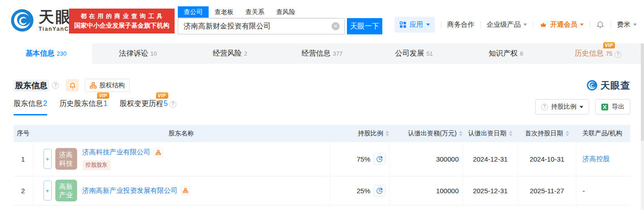 The image size is (644, 210). I want to click on excel-icon, so click(605, 107).